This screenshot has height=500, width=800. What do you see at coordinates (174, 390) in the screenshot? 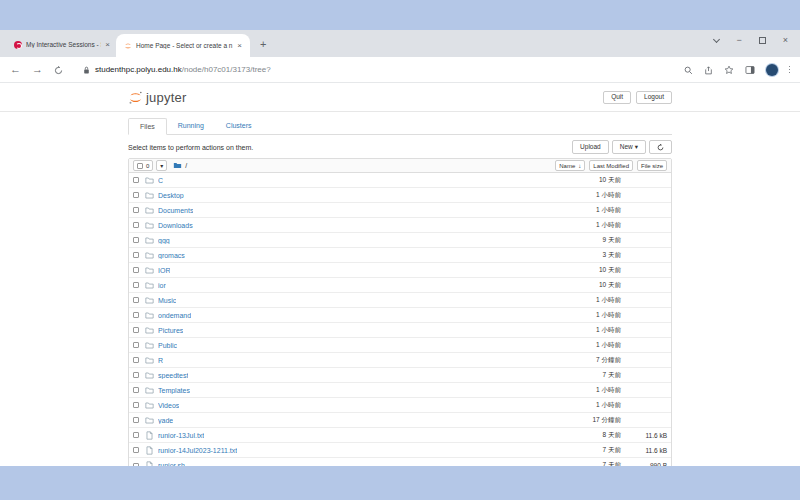
I see `item-link: Templates` at bounding box center [174, 390].